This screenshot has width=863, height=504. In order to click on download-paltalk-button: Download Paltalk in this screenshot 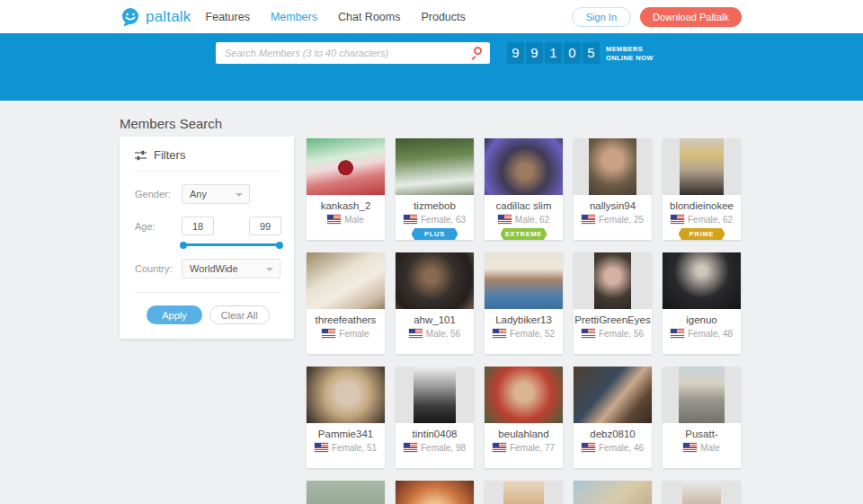, I will do `click(690, 17)`.